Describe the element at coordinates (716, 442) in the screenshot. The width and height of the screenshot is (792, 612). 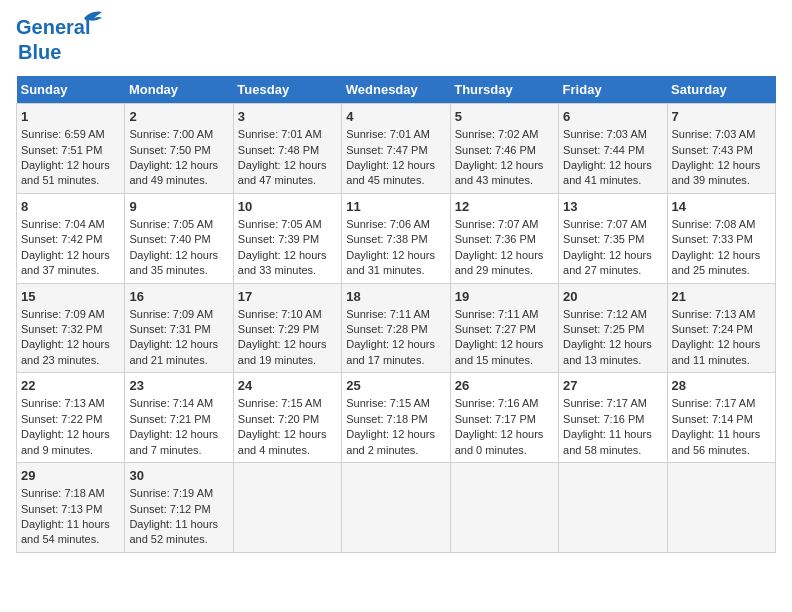
I see `daylight-label: Daylight: 11 hours and 56 minutes.` at that location.